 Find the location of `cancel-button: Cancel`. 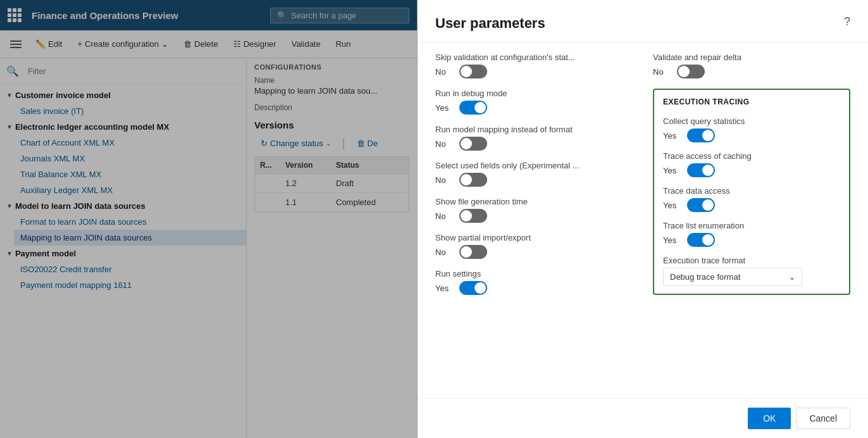

cancel-button: Cancel is located at coordinates (823, 418).